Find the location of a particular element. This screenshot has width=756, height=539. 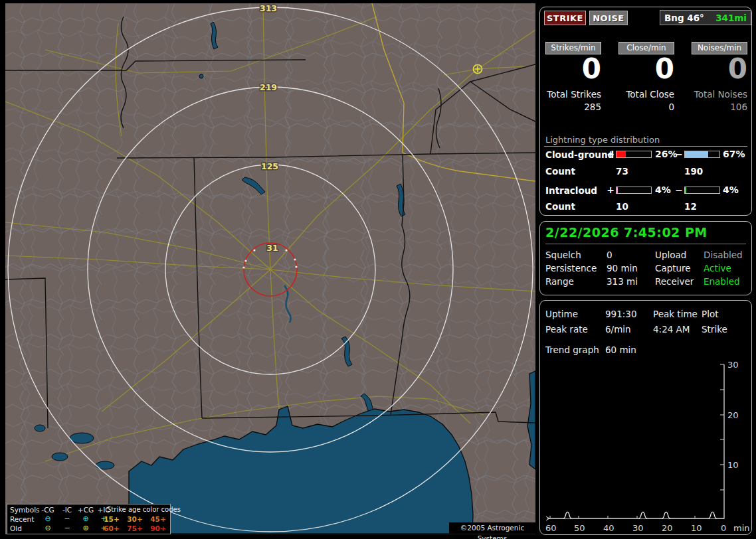

range-label: Range is located at coordinates (559, 281).